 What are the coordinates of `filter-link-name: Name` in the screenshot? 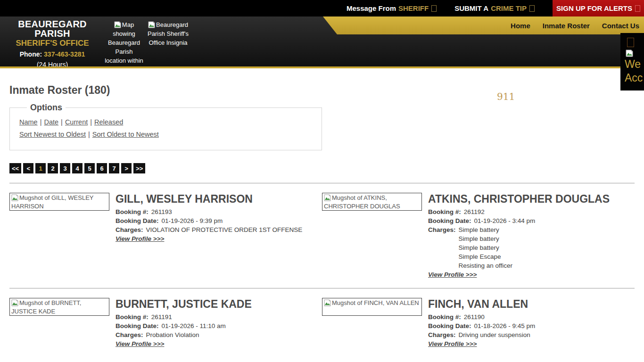 It's located at (28, 122).